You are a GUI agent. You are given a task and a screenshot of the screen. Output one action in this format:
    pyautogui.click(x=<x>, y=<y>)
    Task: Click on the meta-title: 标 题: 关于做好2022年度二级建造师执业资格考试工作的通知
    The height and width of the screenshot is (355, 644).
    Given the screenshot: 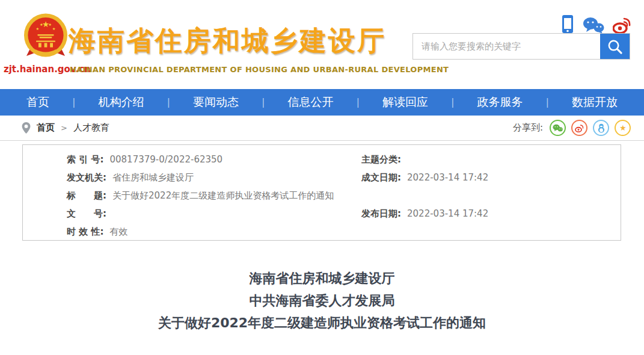 What is the action you would take?
    pyautogui.click(x=192, y=196)
    